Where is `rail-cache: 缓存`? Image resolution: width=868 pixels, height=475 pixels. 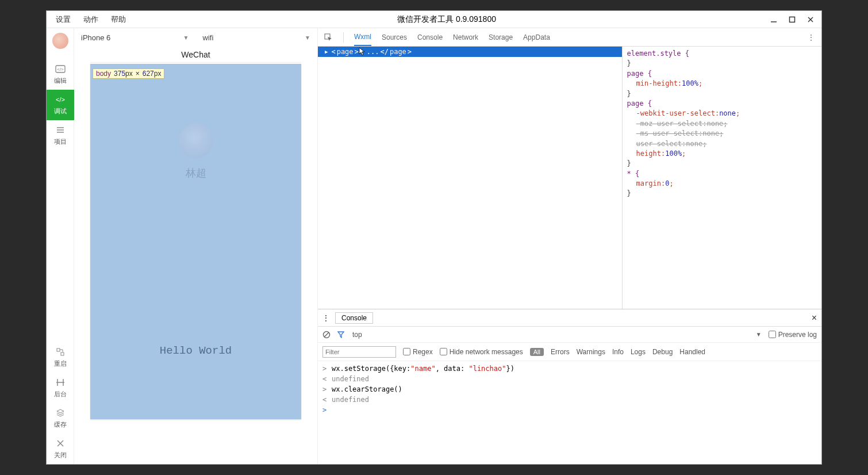 rail-cache: 缓存 is located at coordinates (60, 419).